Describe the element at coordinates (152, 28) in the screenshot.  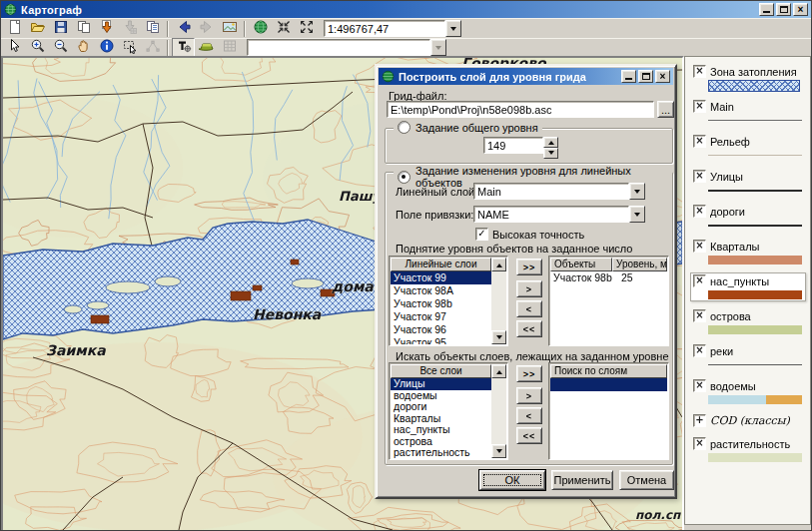
I see `duplicate-button` at that location.